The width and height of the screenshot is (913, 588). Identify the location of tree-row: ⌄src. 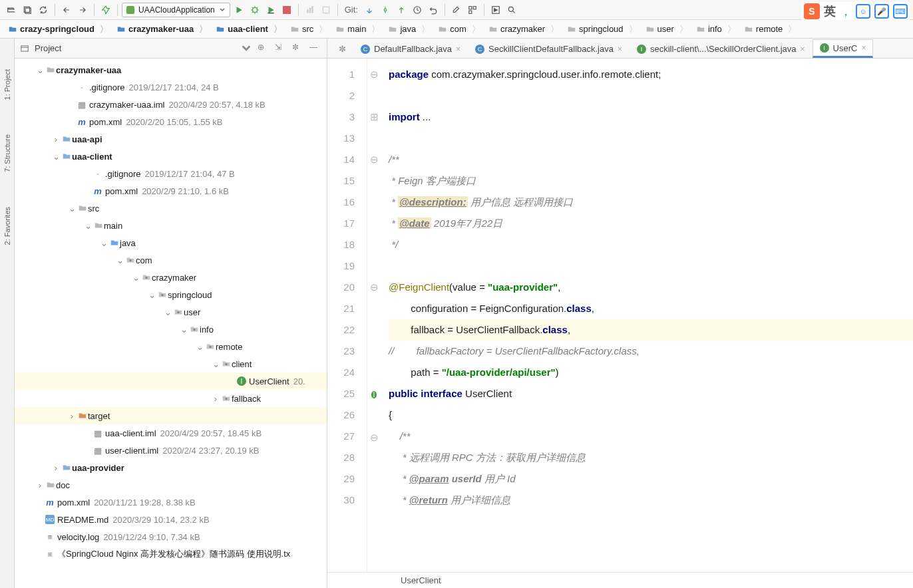
(170, 208).